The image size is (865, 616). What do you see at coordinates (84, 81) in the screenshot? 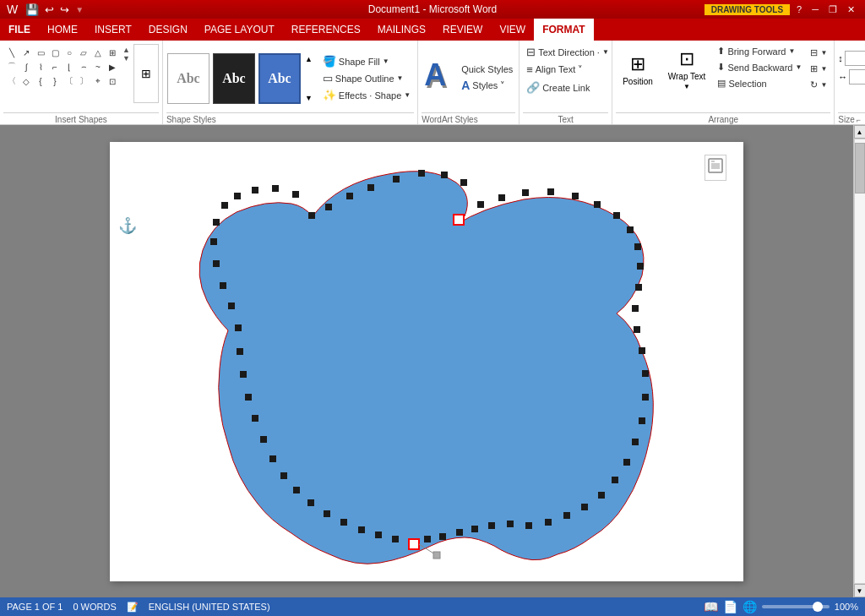
I see `shape-curly-right: 〕` at bounding box center [84, 81].